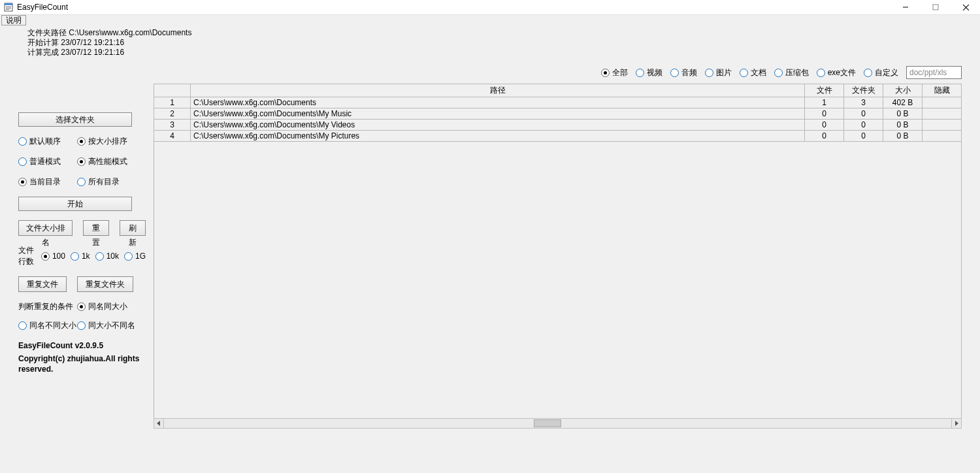 The image size is (980, 473). I want to click on menu-help: 说明, so click(14, 20).